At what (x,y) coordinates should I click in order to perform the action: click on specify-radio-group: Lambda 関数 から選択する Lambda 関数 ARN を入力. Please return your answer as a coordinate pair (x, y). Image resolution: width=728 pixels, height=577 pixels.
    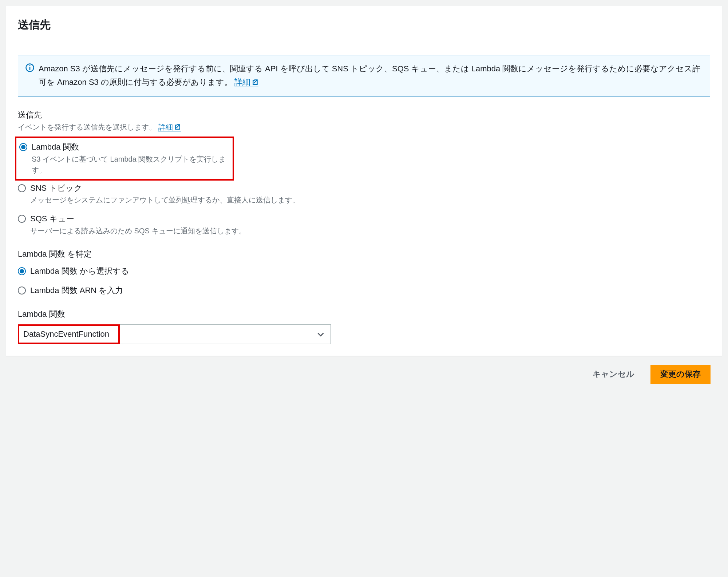
    Looking at the image, I should click on (364, 280).